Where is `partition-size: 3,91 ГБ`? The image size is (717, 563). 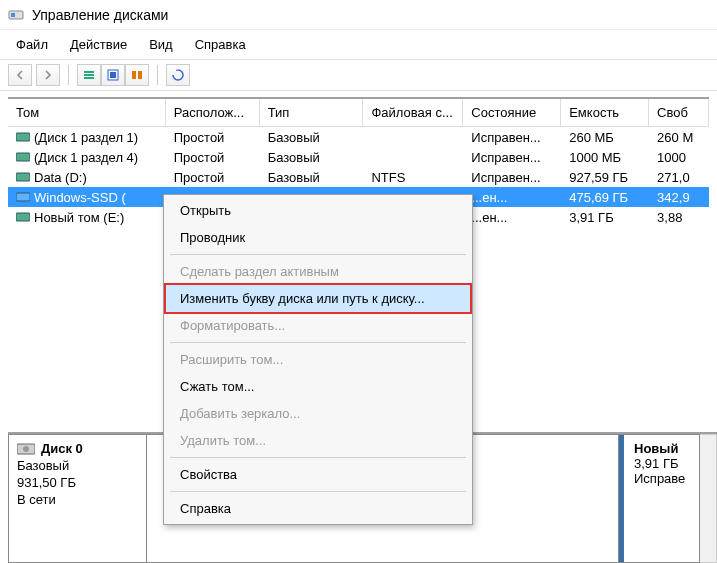 partition-size: 3,91 ГБ is located at coordinates (662, 464).